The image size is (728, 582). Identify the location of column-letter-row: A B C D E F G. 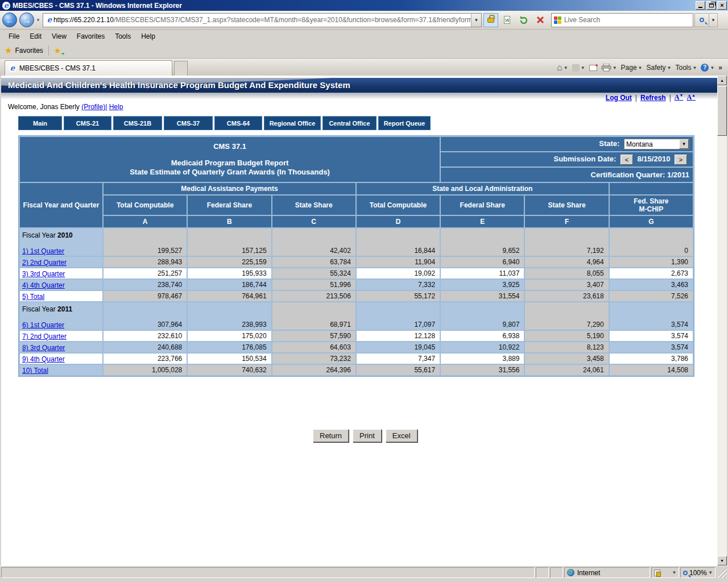
(356, 222).